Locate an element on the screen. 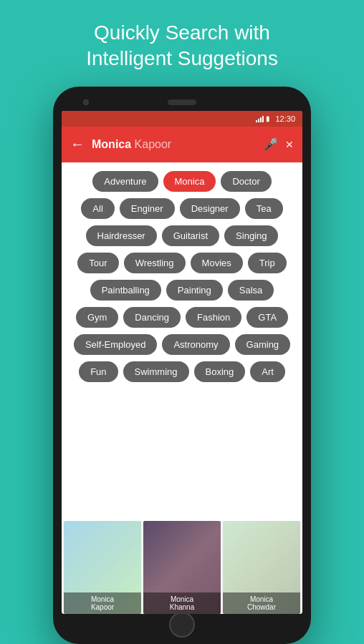 The width and height of the screenshot is (364, 644). tag-swimming: Swimming is located at coordinates (156, 372).